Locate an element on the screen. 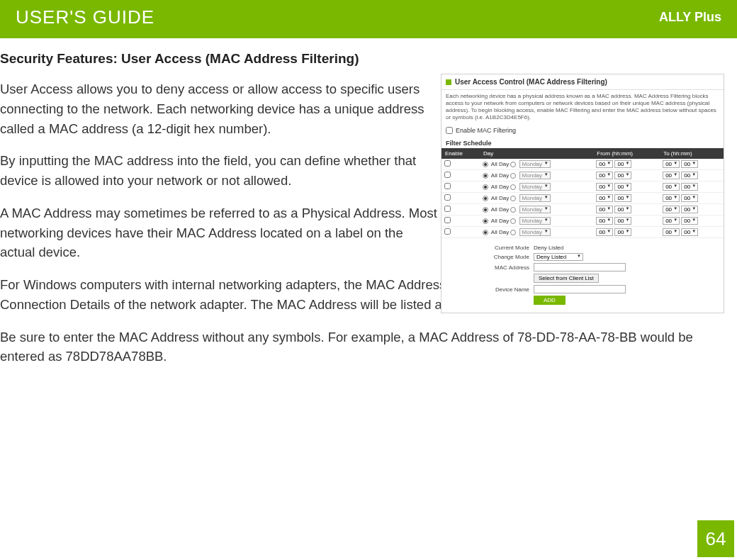 This screenshot has width=737, height=560. filter-schedule-table: Enable Day From (hh:mm) To (hh:mm) All D… is located at coordinates (583, 193).